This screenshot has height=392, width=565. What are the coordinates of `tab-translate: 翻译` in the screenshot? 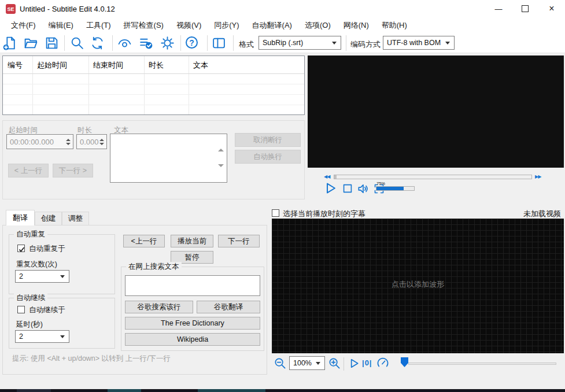 It's located at (20, 217).